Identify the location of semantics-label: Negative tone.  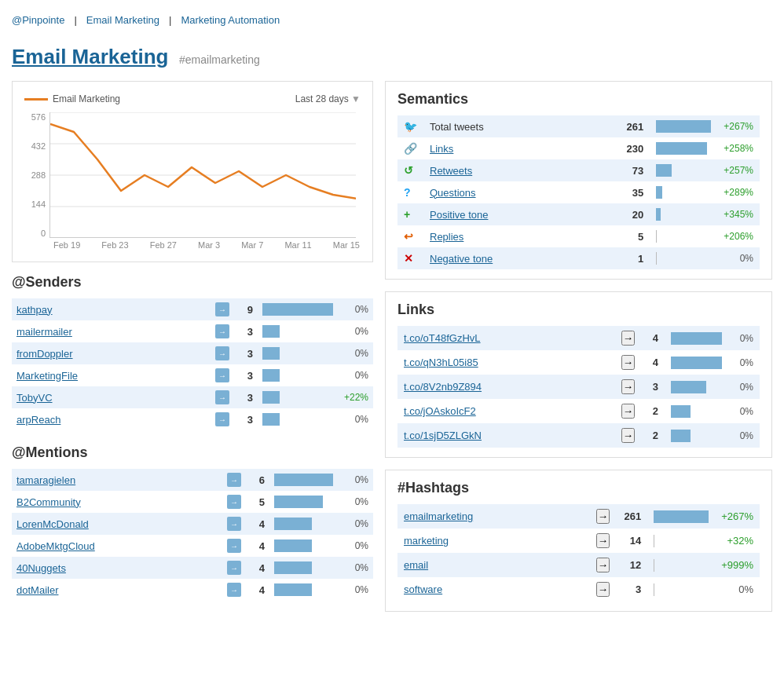
(461, 259).